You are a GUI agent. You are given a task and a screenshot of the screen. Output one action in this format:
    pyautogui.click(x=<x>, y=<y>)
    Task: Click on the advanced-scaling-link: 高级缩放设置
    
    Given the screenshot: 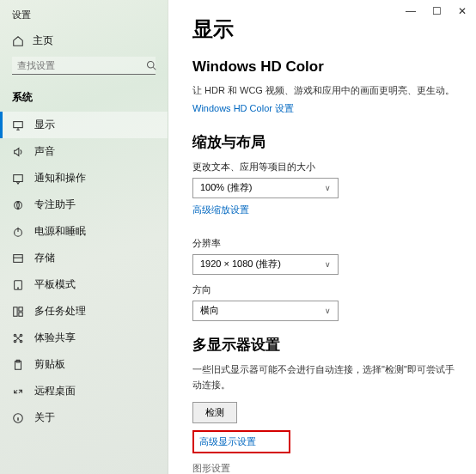 What is the action you would take?
    pyautogui.click(x=221, y=210)
    